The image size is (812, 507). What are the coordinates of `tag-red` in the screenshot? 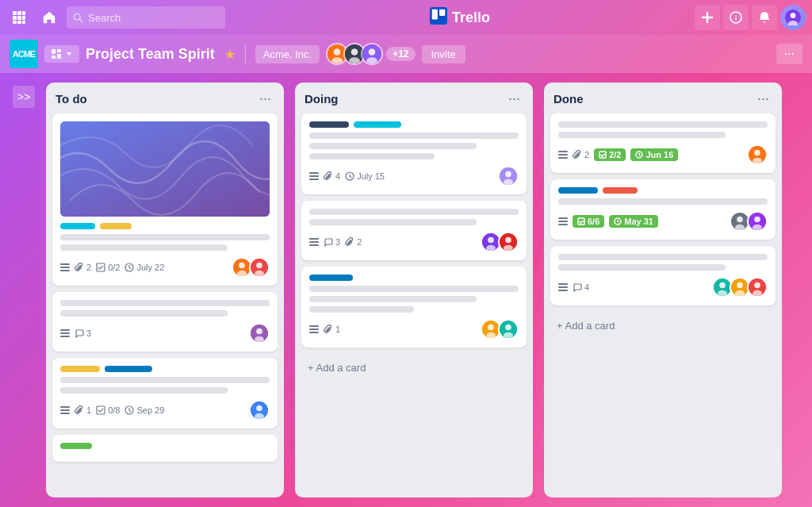 It's located at (620, 190).